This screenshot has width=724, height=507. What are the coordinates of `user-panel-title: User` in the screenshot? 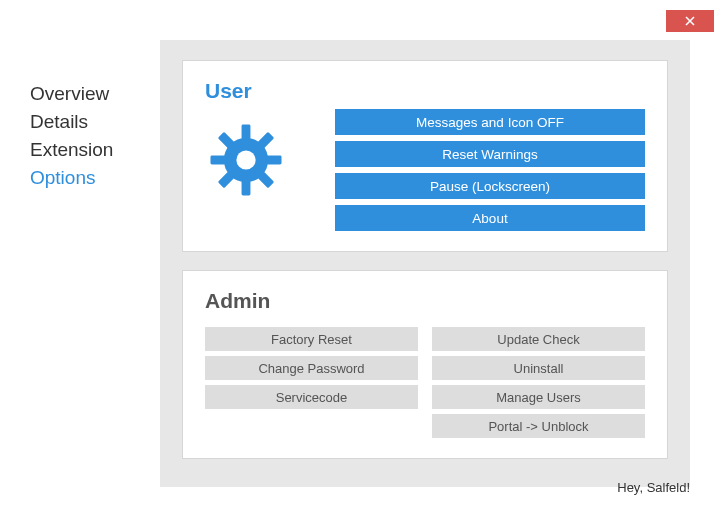 It's located at (425, 91).